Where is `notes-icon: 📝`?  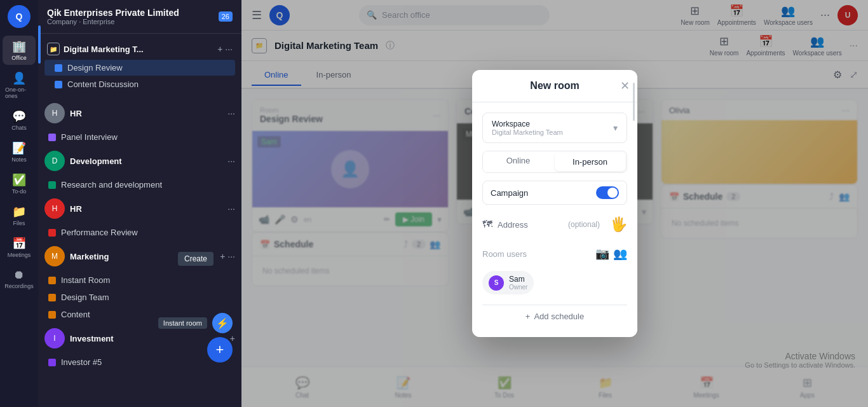
notes-icon: 📝 is located at coordinates (19, 148).